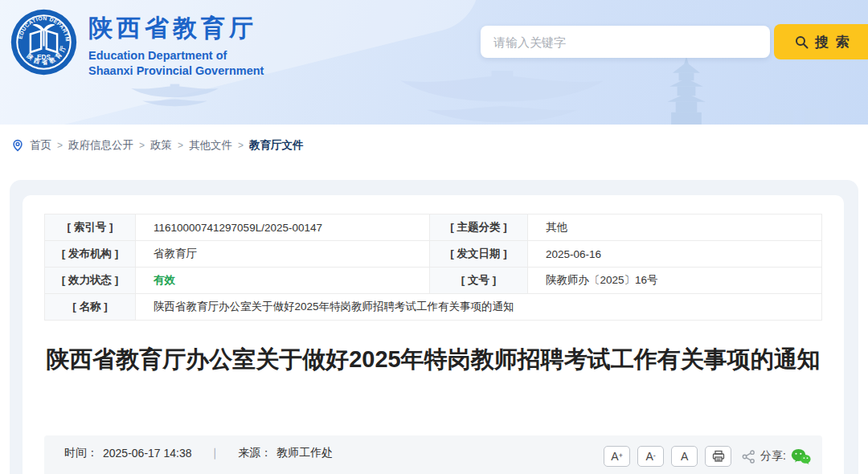 The height and width of the screenshot is (474, 868). What do you see at coordinates (176, 63) in the screenshot?
I see `org-name-en: Education Department of Shaanxi Provinci…` at bounding box center [176, 63].